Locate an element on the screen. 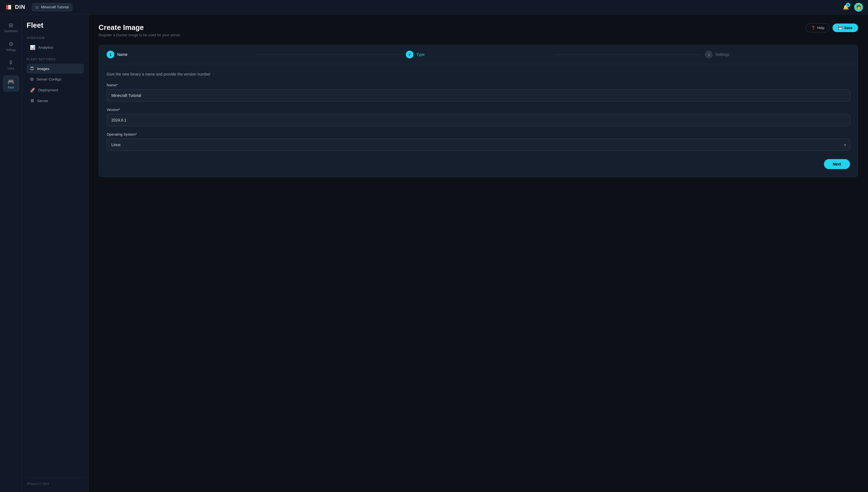 The image size is (868, 492). page-subtitle: Register a Docker image to be used for y… is located at coordinates (139, 35).